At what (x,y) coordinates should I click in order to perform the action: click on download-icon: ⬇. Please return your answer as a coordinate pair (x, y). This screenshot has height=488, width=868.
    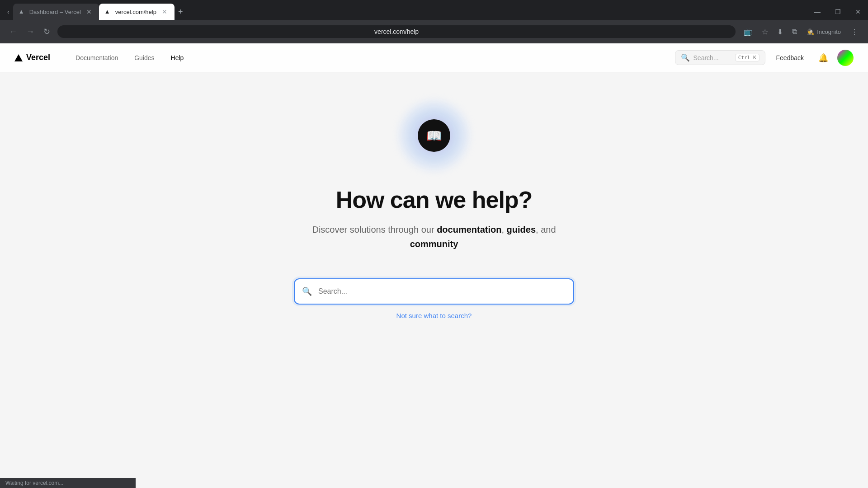
    Looking at the image, I should click on (780, 32).